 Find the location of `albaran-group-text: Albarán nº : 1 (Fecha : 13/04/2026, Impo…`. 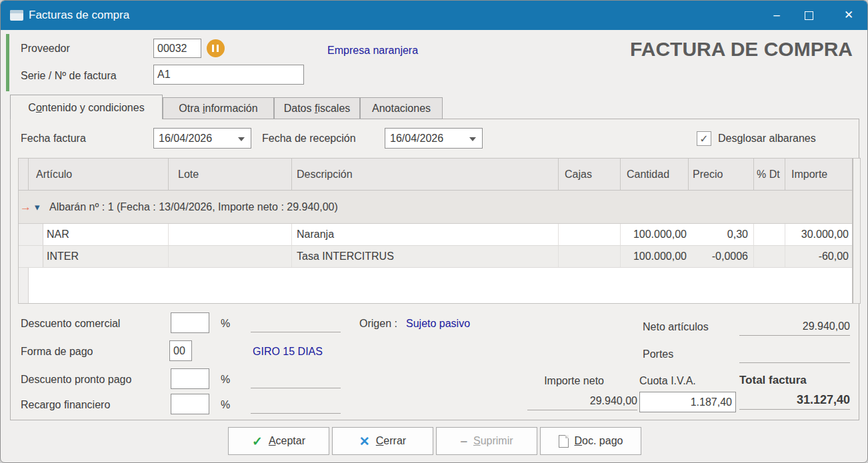

albaran-group-text: Albarán nº : 1 (Fecha : 13/04/2026, Impo… is located at coordinates (193, 207).